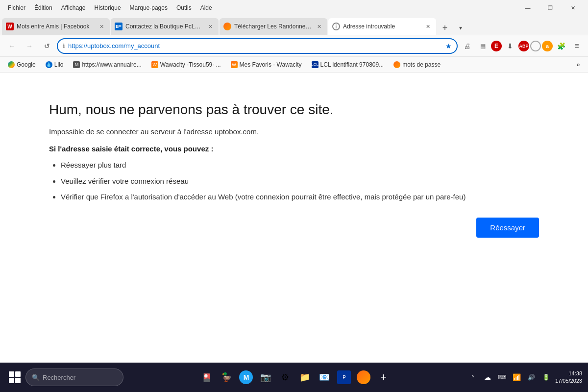 The height and width of the screenshot is (392, 588). What do you see at coordinates (536, 46) in the screenshot?
I see `opera-icon` at bounding box center [536, 46].